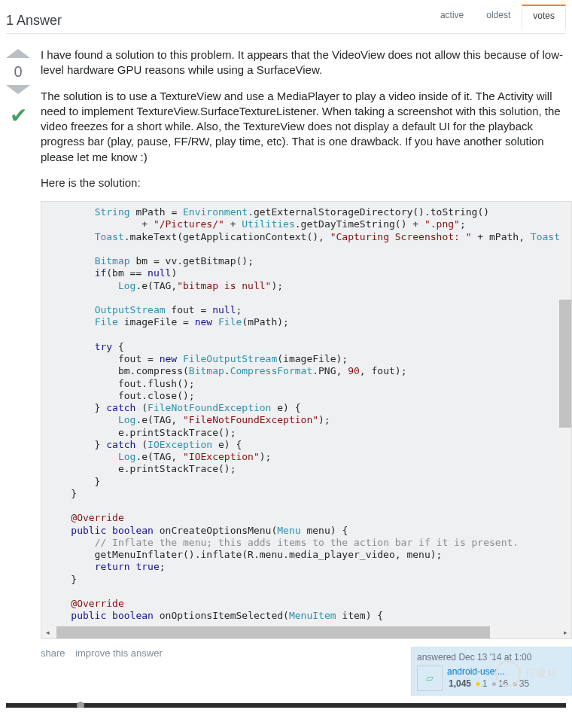  What do you see at coordinates (491, 657) in the screenshot?
I see `answered-time: answered Dec 13 '14 at 1:00` at bounding box center [491, 657].